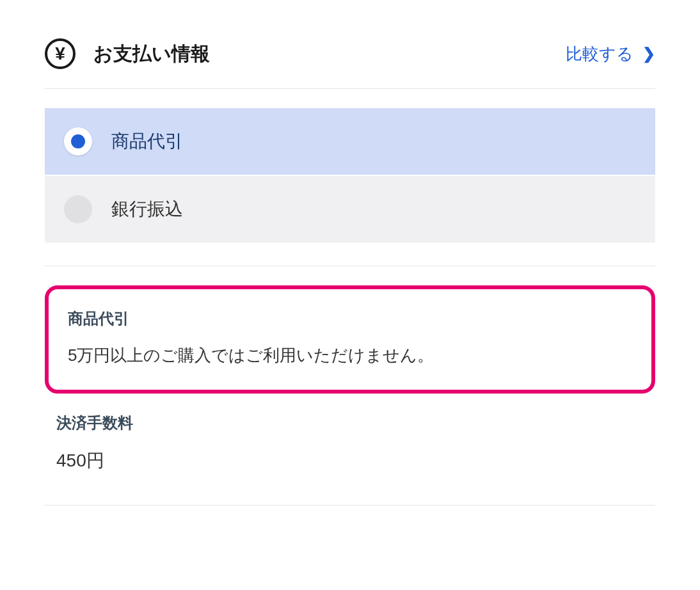 The width and height of the screenshot is (700, 590). Describe the element at coordinates (78, 141) in the screenshot. I see `radio-inner-dot` at that location.